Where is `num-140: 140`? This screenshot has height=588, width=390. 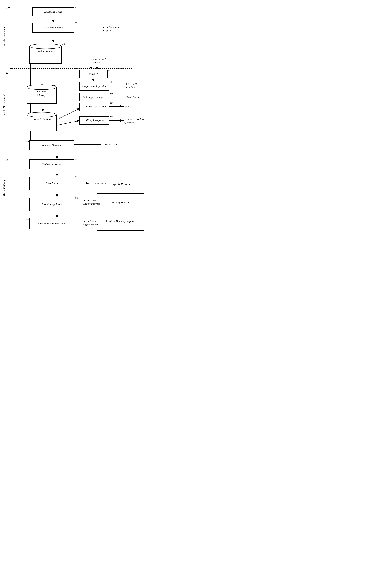 num-140: 140 is located at coordinates (27, 142).